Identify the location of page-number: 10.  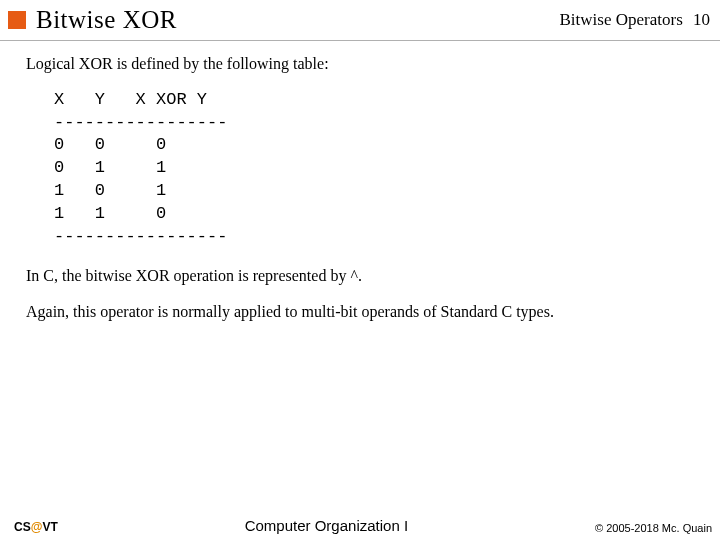
(702, 20).